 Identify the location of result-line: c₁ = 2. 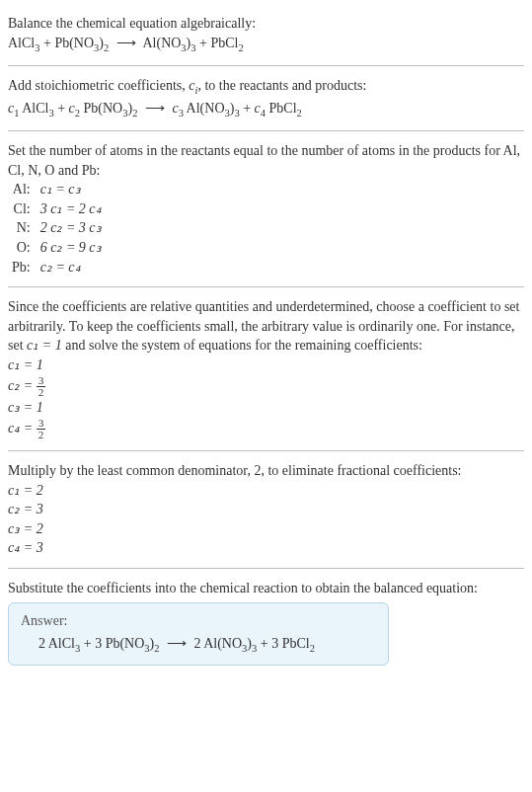
(266, 491).